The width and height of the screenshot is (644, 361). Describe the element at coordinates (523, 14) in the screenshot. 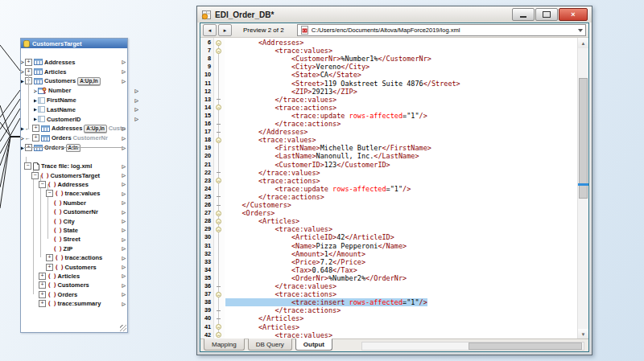

I see `minimize-button` at that location.